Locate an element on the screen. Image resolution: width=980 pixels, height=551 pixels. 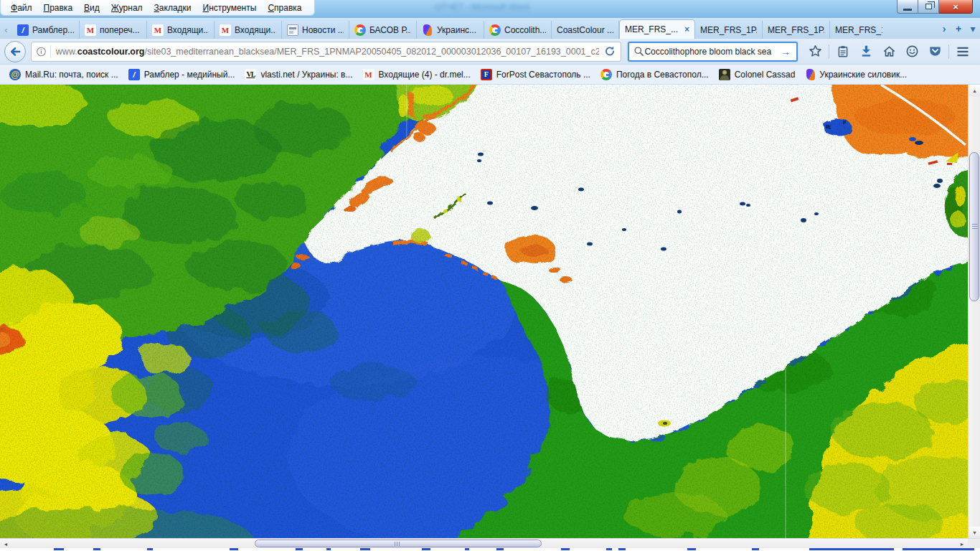
menu-edit: Правка is located at coordinates (59, 8).